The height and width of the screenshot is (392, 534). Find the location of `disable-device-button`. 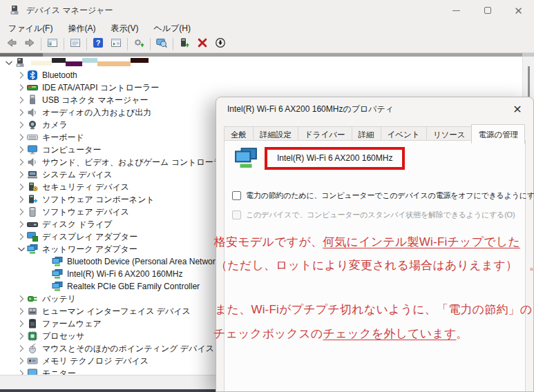

disable-device-button is located at coordinates (220, 44).